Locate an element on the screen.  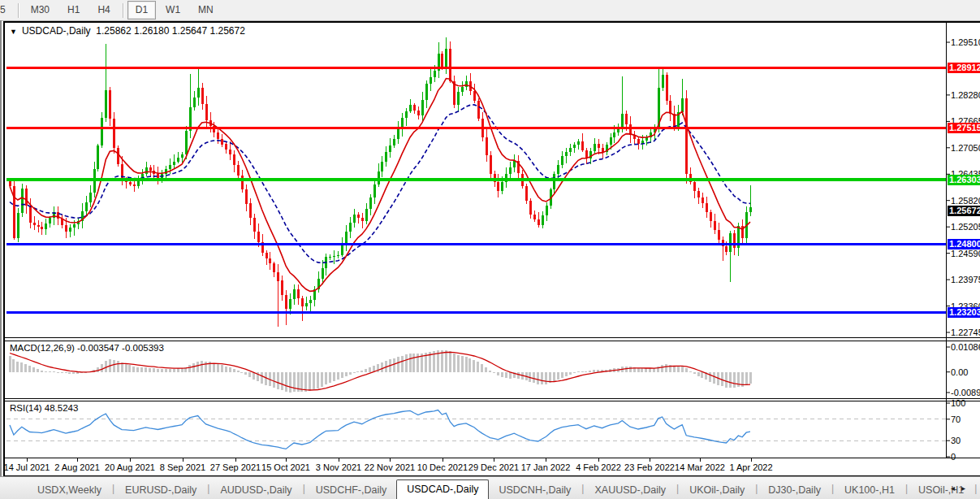
price-axis-label: 1.22745 is located at coordinates (965, 332).